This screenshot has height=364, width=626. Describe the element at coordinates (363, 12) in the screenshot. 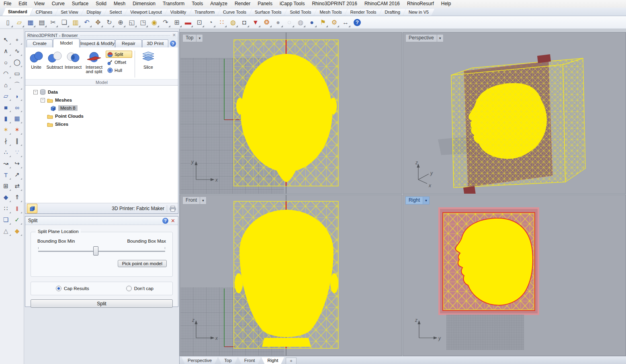

I see `toolbar-tab-render-tools: Render Tools` at that location.